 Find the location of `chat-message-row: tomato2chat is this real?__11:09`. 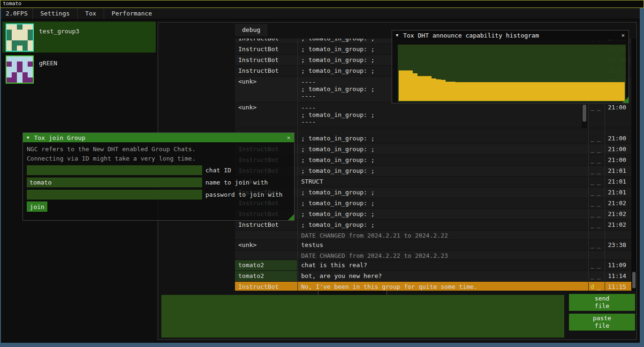

chat-message-row: tomato2chat is this real?__11:09 is located at coordinates (433, 266).